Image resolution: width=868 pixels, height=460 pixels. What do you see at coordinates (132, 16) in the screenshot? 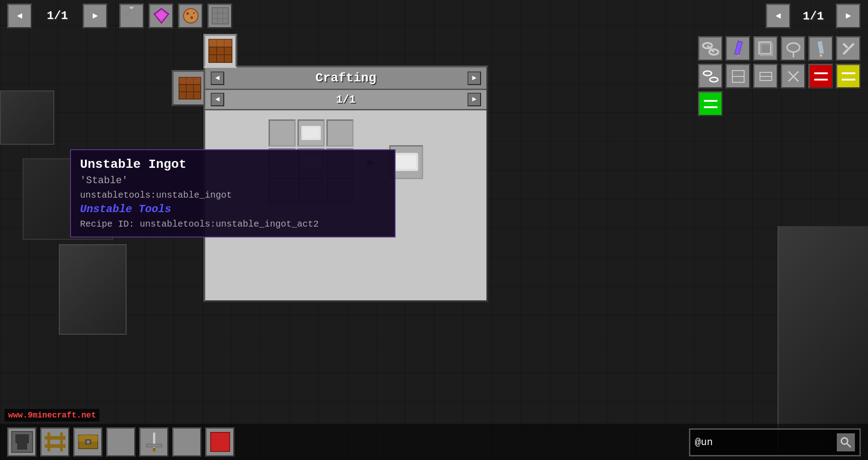
I see `tool-icon` at bounding box center [132, 16].